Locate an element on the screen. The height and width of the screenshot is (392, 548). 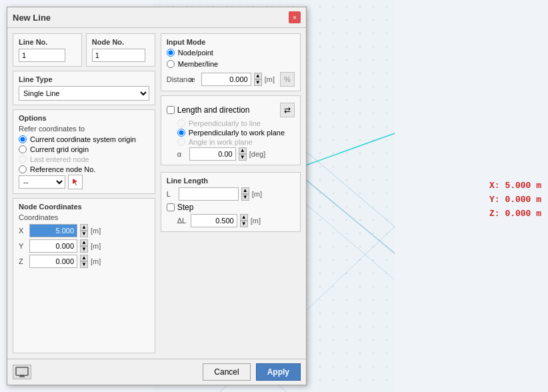
length-dir-row: Length and direction ⇄ is located at coordinates (231, 110).